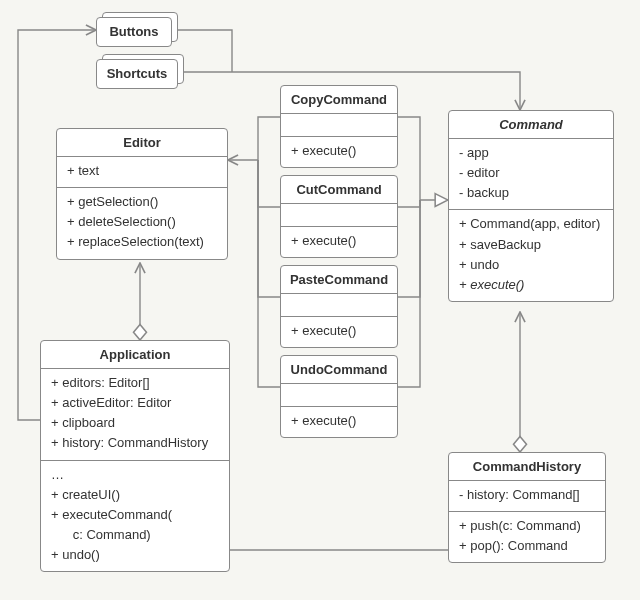 The image size is (640, 600). I want to click on application-method: + createUI(), so click(135, 495).